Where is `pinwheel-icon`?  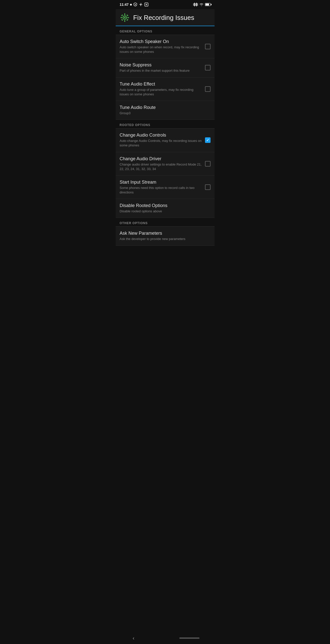 pinwheel-icon is located at coordinates (141, 5).